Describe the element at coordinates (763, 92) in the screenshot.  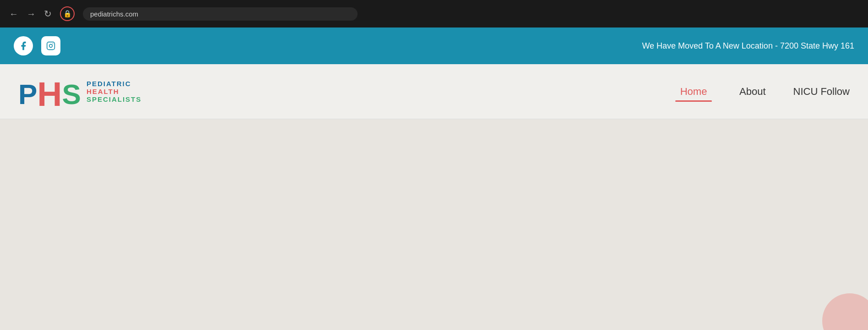
I see `main-navigation: Home About NICU Follow` at that location.